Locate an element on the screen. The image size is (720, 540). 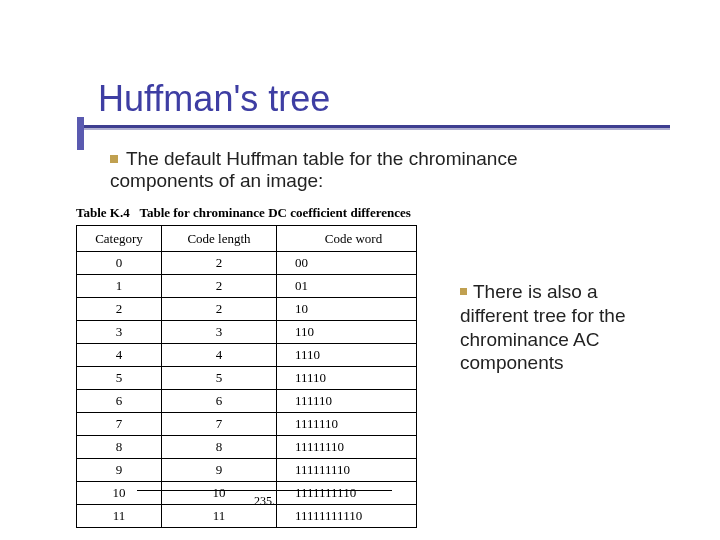
cell-code-length: 5 is located at coordinates (220, 378).